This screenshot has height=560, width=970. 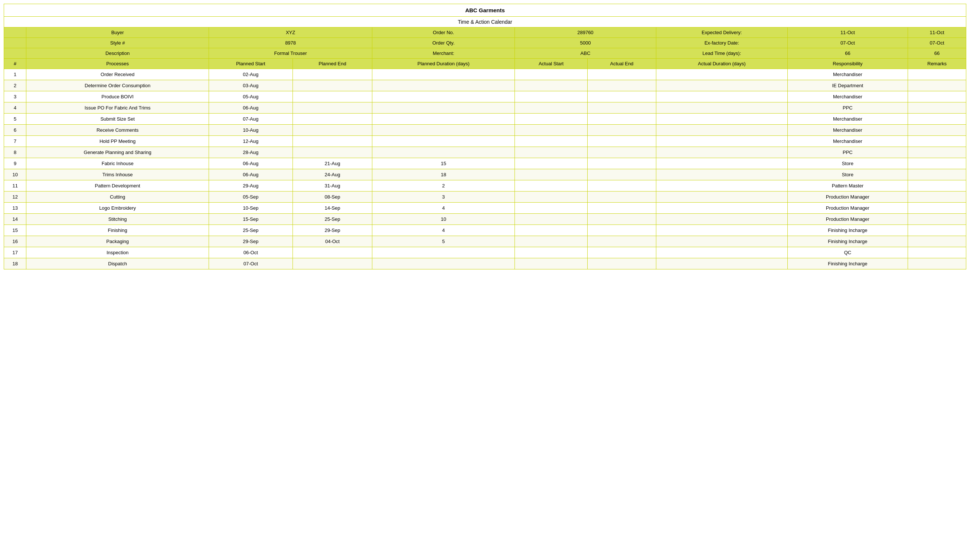 I want to click on row-planned-start: 29-Aug, so click(x=251, y=186).